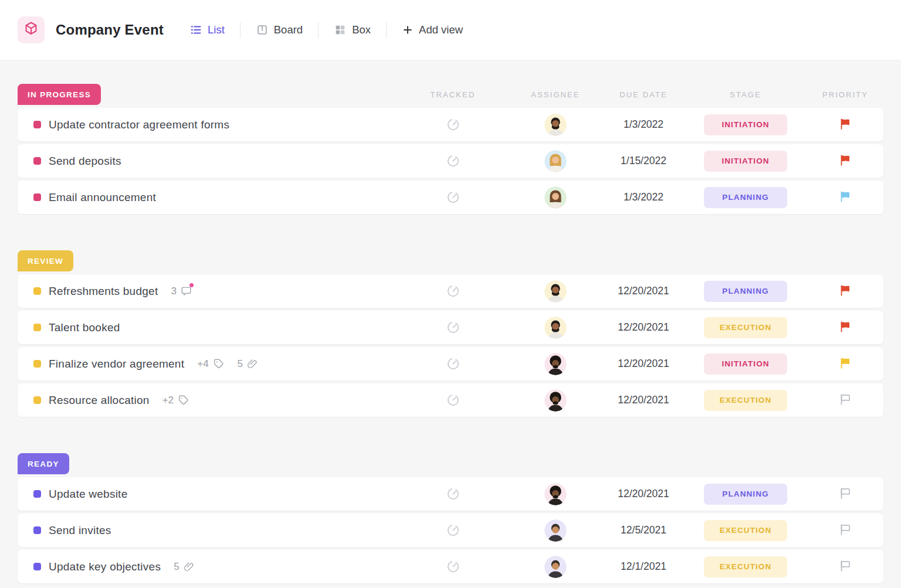  Describe the element at coordinates (450, 124) in the screenshot. I see `task-row: Update contractor agreement forms` at that location.